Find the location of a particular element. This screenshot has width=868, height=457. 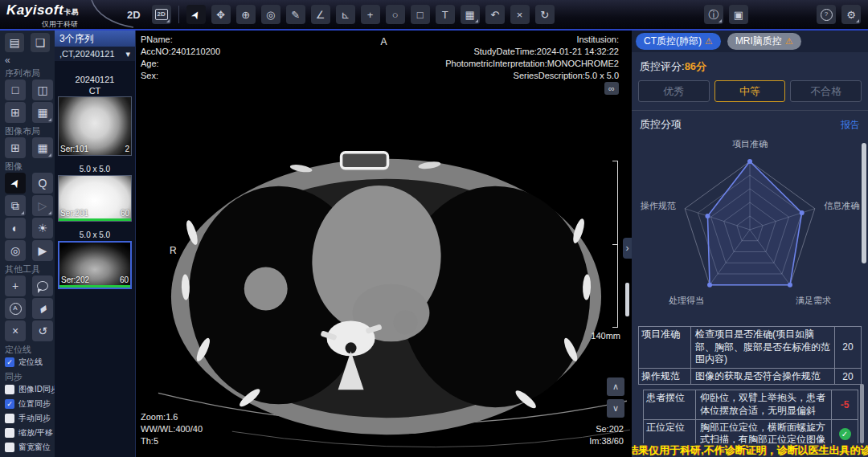

thumb-axial-image: Ser:202 60 is located at coordinates (95, 265).